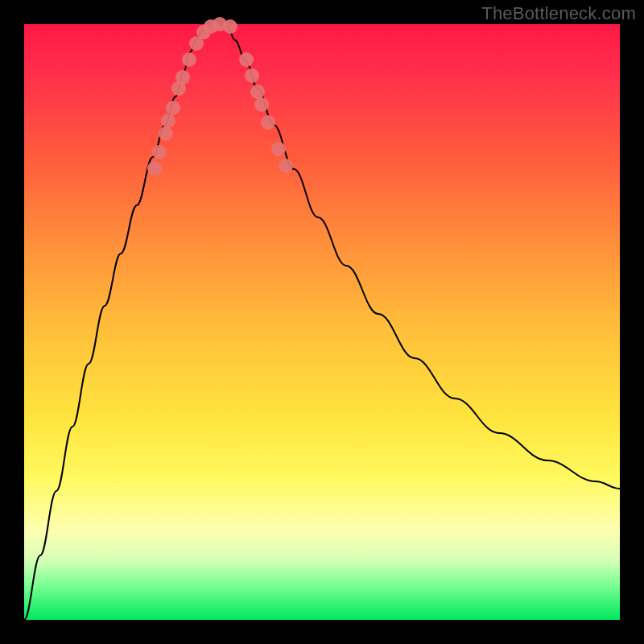 The height and width of the screenshot is (644, 644). Describe the element at coordinates (559, 14) in the screenshot. I see `watermark-text: TheBottleneck.com` at that location.